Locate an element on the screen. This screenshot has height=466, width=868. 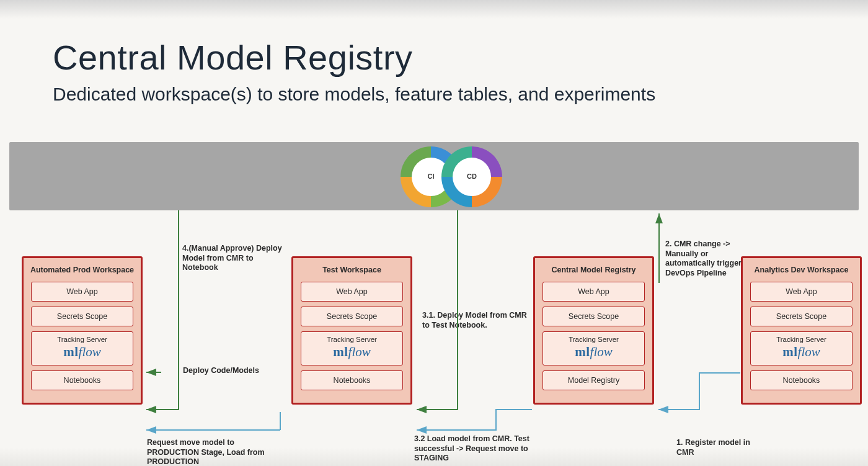
label-step2: 2. CMR change -> Manually or automatical… is located at coordinates (712, 259).